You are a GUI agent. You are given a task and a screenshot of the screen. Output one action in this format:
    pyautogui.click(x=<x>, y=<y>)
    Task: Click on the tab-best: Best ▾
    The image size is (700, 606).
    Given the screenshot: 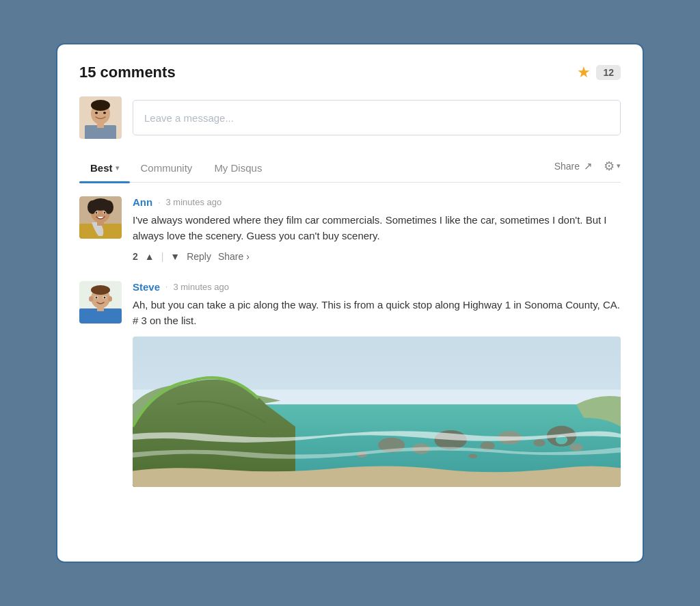 What is the action you would take?
    pyautogui.click(x=105, y=168)
    